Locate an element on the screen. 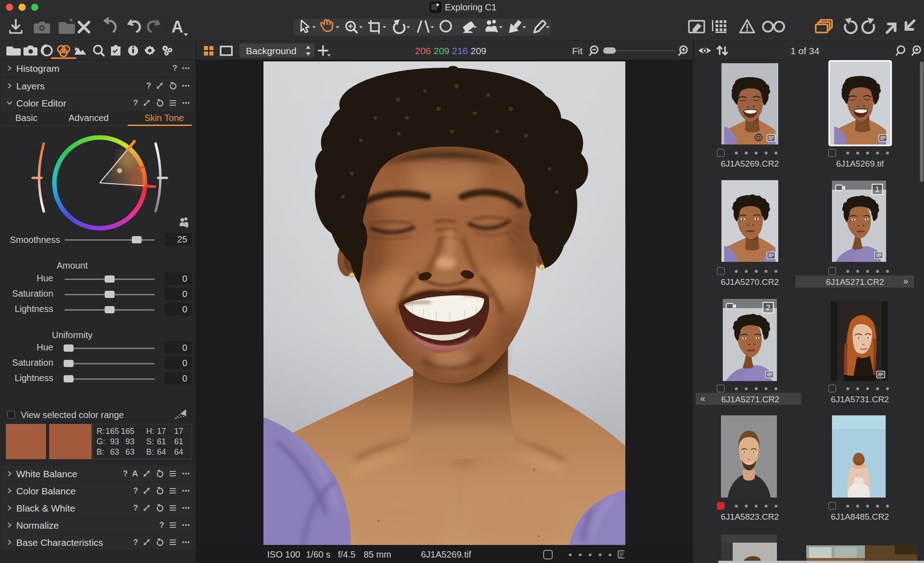 This screenshot has height=563, width=924. svg-text: 206 is located at coordinates (423, 51).